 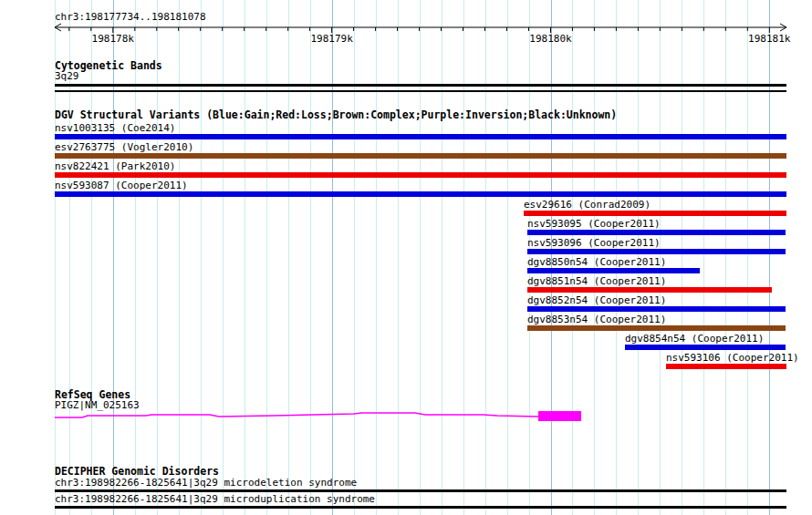 I want to click on variant-label: nsv593096 (Cooper2011), so click(x=594, y=242).